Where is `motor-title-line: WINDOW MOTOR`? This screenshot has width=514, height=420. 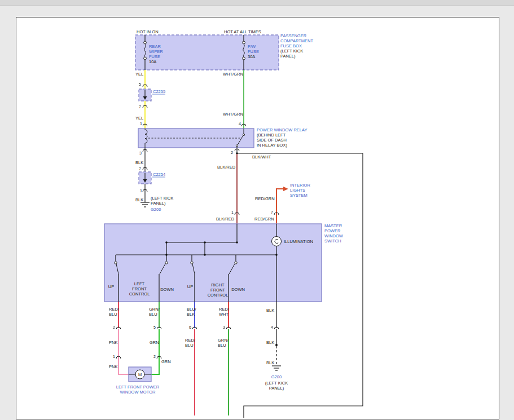
motor-title-line: WINDOW MOTOR is located at coordinates (138, 392).